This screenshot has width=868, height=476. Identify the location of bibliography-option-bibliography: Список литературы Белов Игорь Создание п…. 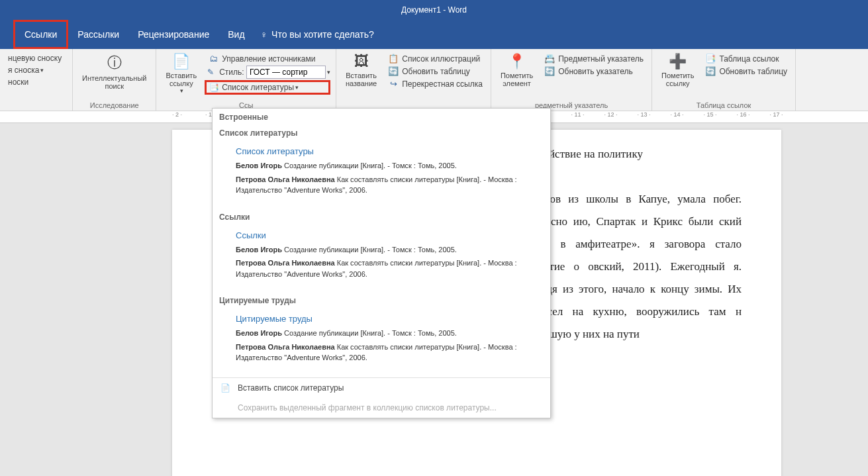
(387, 172).